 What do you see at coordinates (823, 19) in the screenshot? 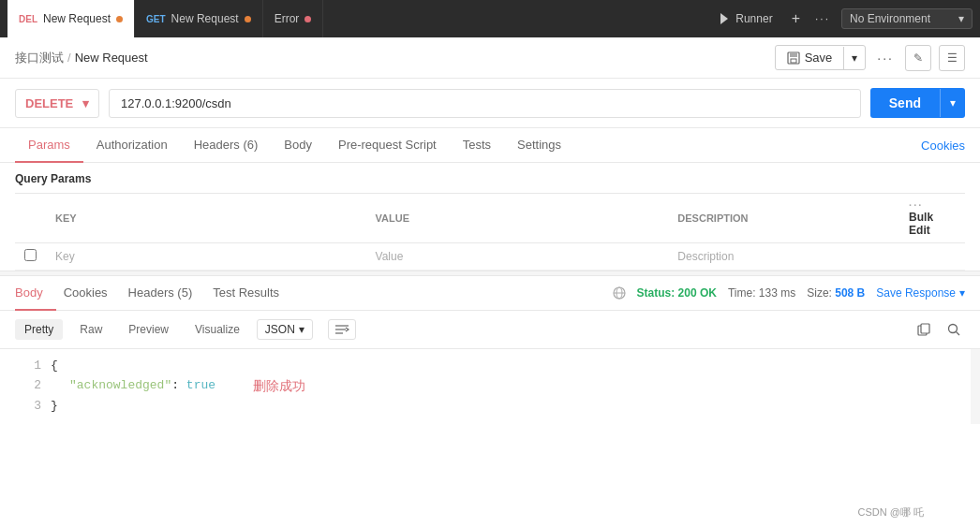
I see `tab-more-button: ···` at bounding box center [823, 19].